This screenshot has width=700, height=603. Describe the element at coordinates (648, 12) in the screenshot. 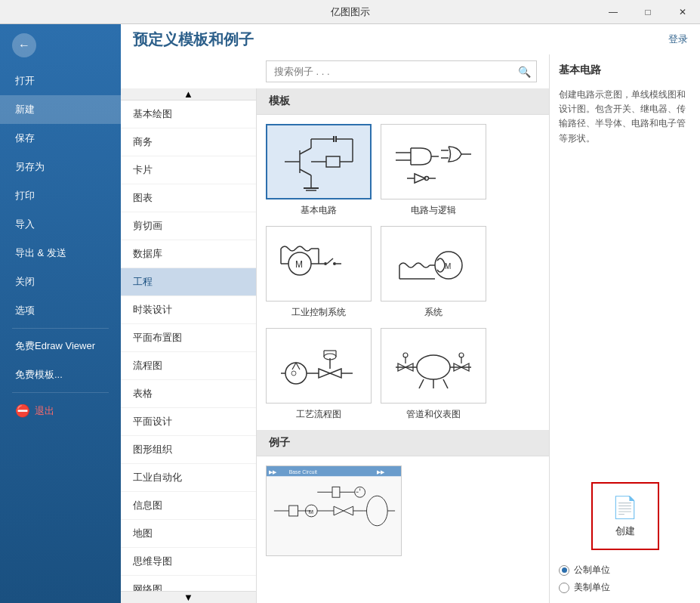

I see `titlebar-controls: — □ ✕` at that location.